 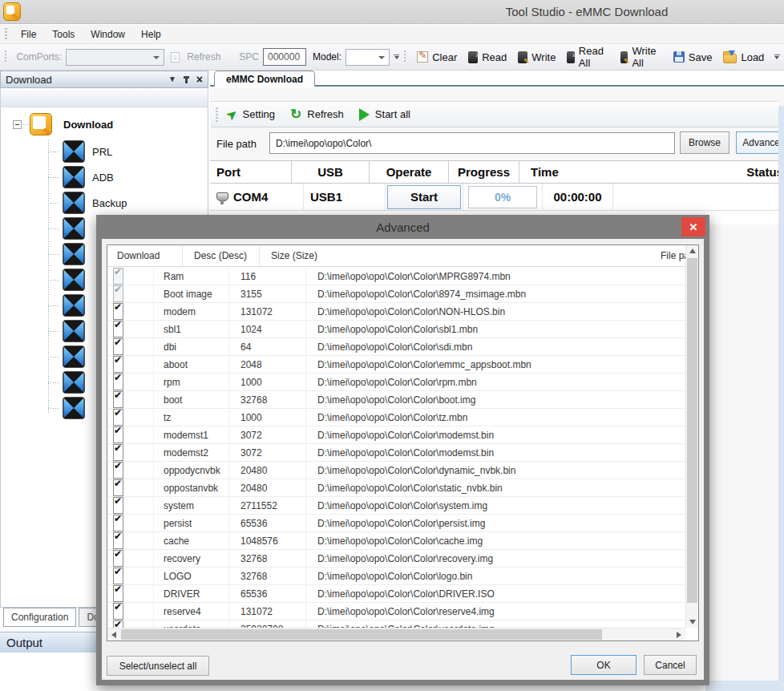 What do you see at coordinates (693, 251) in the screenshot?
I see `scroll-up-icon` at bounding box center [693, 251].